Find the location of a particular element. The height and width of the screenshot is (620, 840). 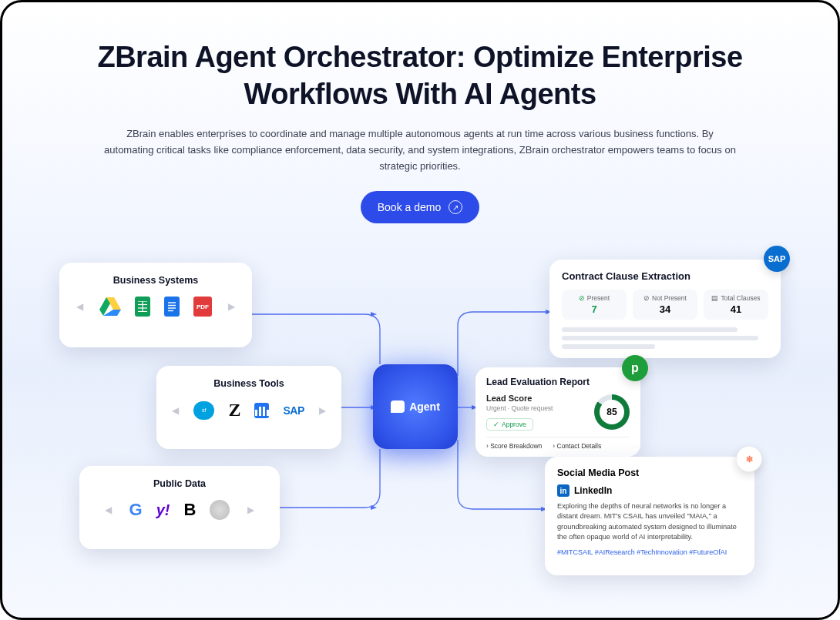

wikipedia-icon is located at coordinates (220, 510).